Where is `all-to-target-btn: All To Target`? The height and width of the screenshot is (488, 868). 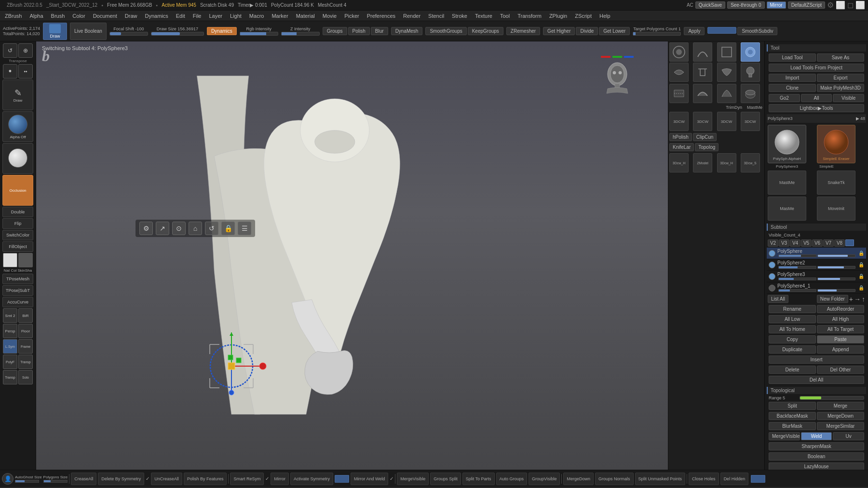
all-to-target-btn: All To Target is located at coordinates (841, 330).